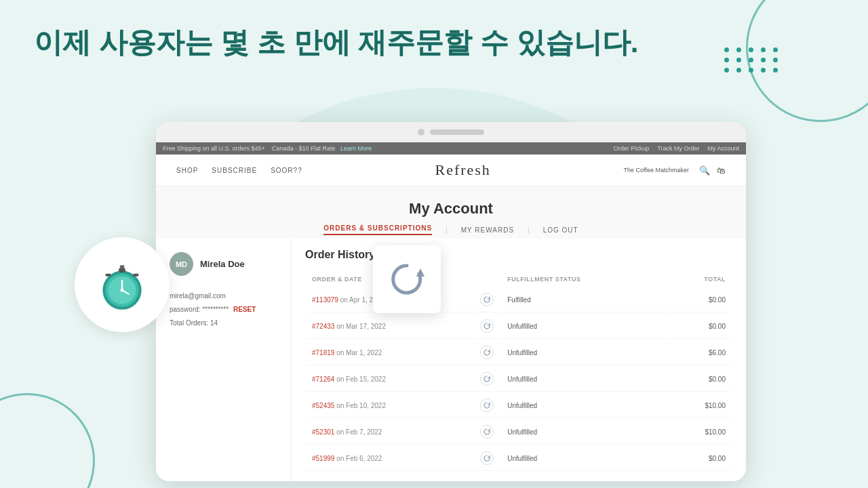 This screenshot has height=488, width=868. Describe the element at coordinates (561, 230) in the screenshot. I see `tab-log-out: LOG OUT` at that location.